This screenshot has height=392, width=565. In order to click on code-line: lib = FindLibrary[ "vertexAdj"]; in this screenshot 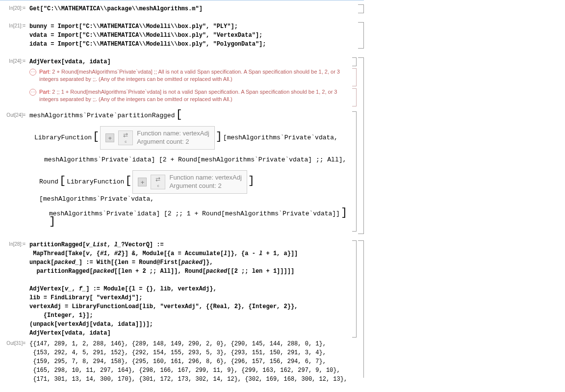, I will do `click(191, 298)`.